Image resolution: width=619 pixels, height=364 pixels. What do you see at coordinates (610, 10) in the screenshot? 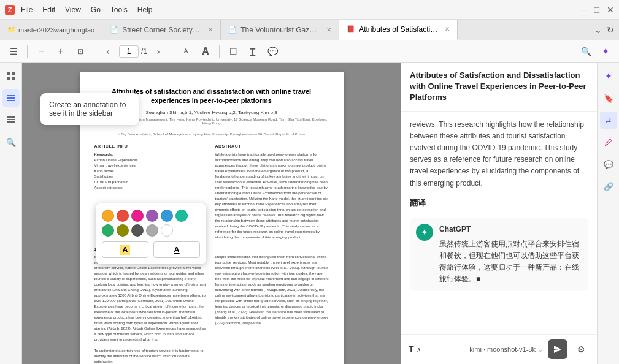
I see `close-button: ✕` at bounding box center [610, 10].